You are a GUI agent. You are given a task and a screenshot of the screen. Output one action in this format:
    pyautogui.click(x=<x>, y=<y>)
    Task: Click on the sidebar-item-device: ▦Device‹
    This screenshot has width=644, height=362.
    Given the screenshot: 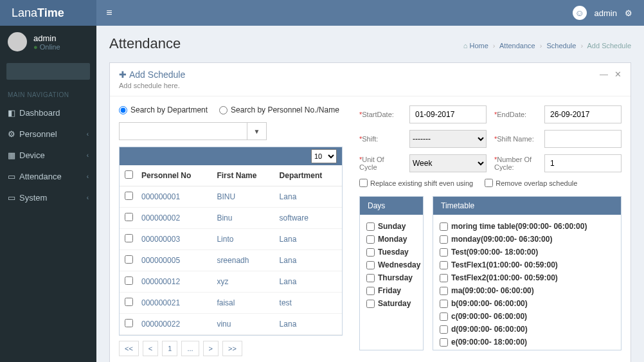 What is the action you would take?
    pyautogui.click(x=48, y=156)
    